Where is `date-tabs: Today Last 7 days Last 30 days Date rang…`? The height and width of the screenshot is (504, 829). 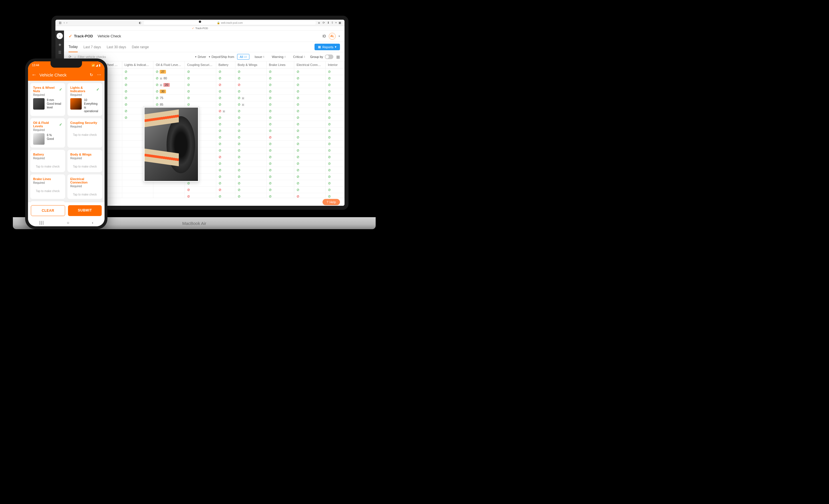 date-tabs: Today Last 7 days Last 30 days Date rang… is located at coordinates (204, 47).